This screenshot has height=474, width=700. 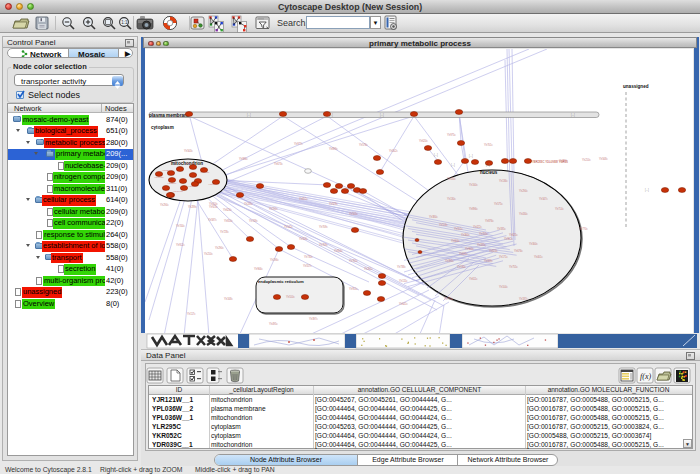 I want to click on svg-text: Ylr730c, so click(x=308, y=257).